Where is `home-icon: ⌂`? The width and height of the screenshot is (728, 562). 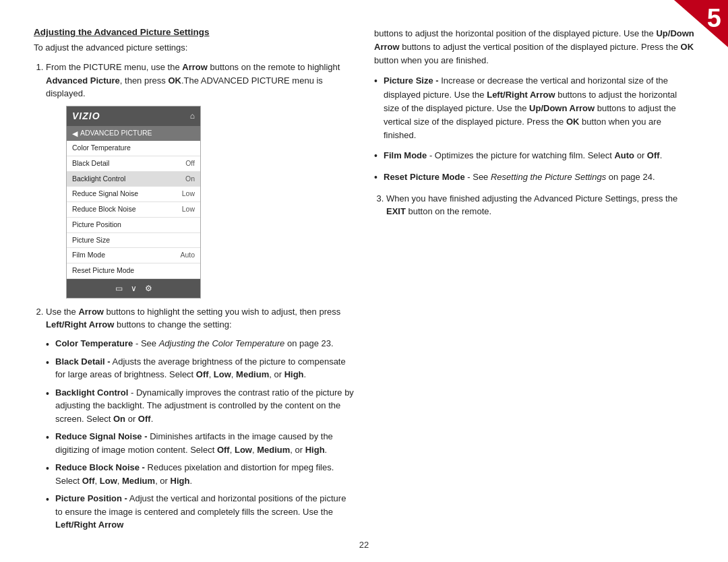
home-icon: ⌂ is located at coordinates (193, 116).